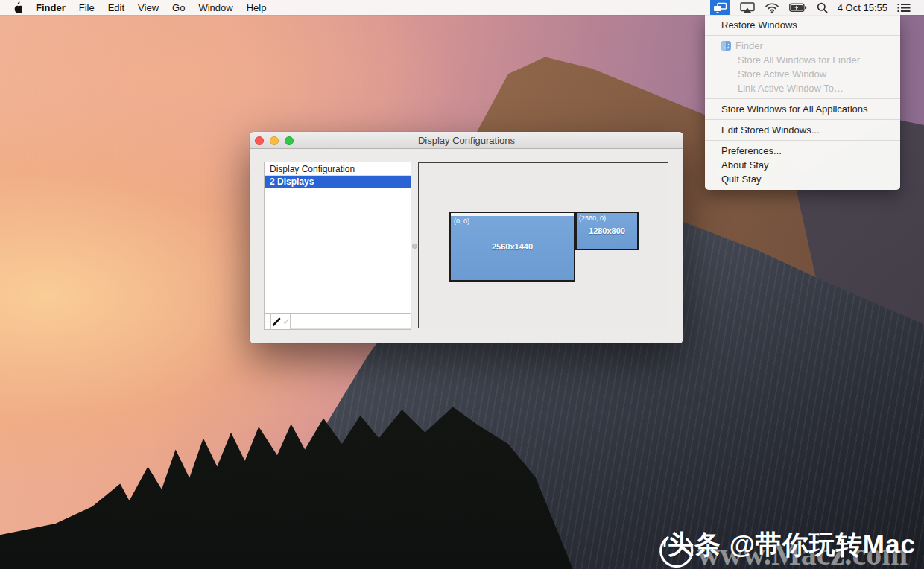 The image size is (924, 569). Describe the element at coordinates (791, 545) in the screenshot. I see `watermark-handle: 头条 @带你玩转Mac` at that location.